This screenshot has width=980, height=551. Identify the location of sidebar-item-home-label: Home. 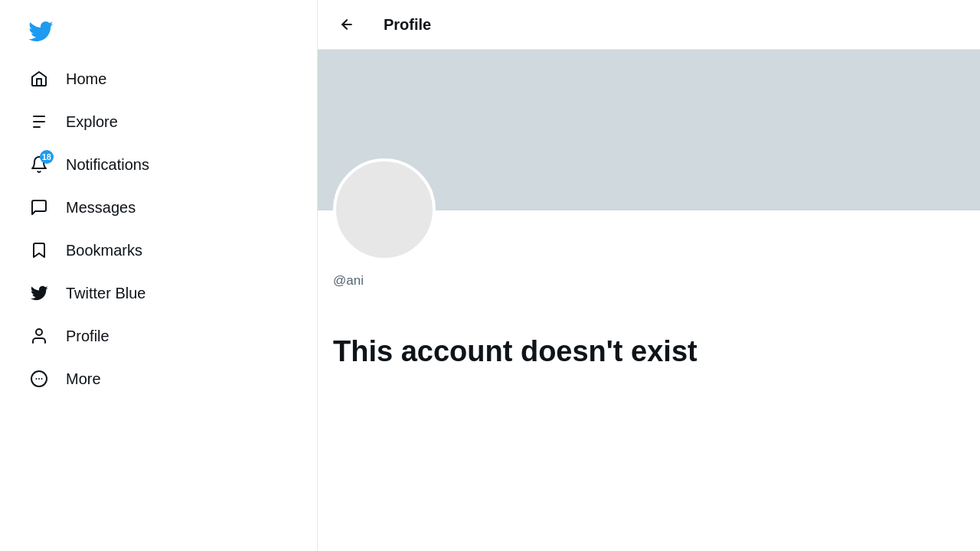
(86, 80).